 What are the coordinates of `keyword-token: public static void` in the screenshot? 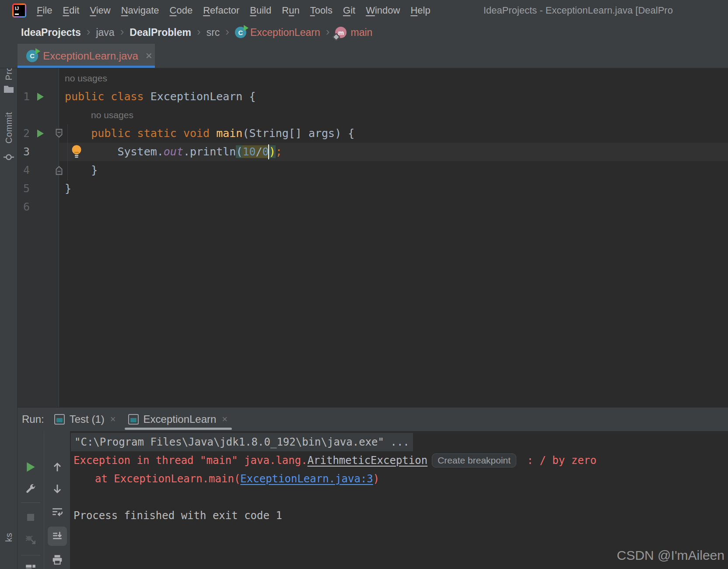 It's located at (154, 133).